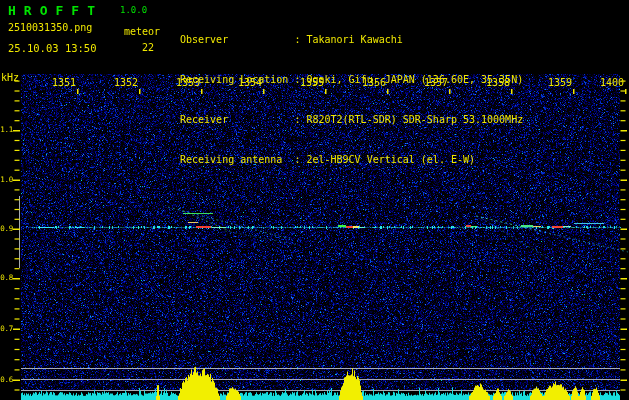  I want to click on meteor-count: 22, so click(148, 48).